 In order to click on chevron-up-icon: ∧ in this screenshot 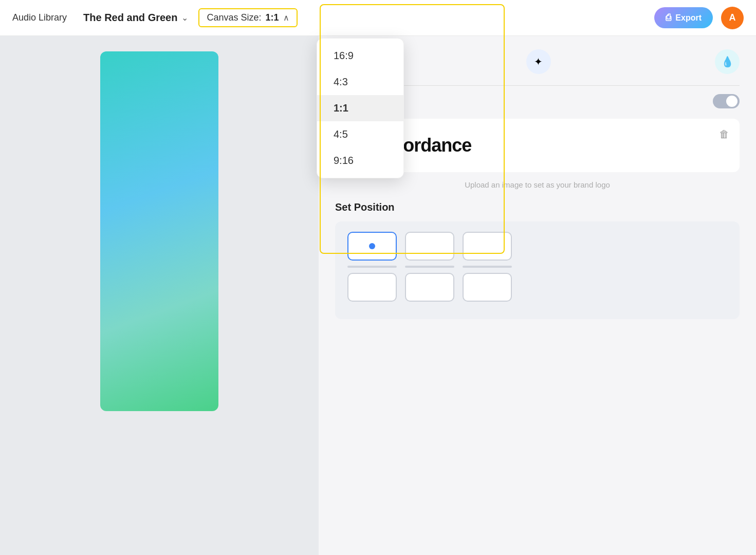, I will do `click(286, 17)`.